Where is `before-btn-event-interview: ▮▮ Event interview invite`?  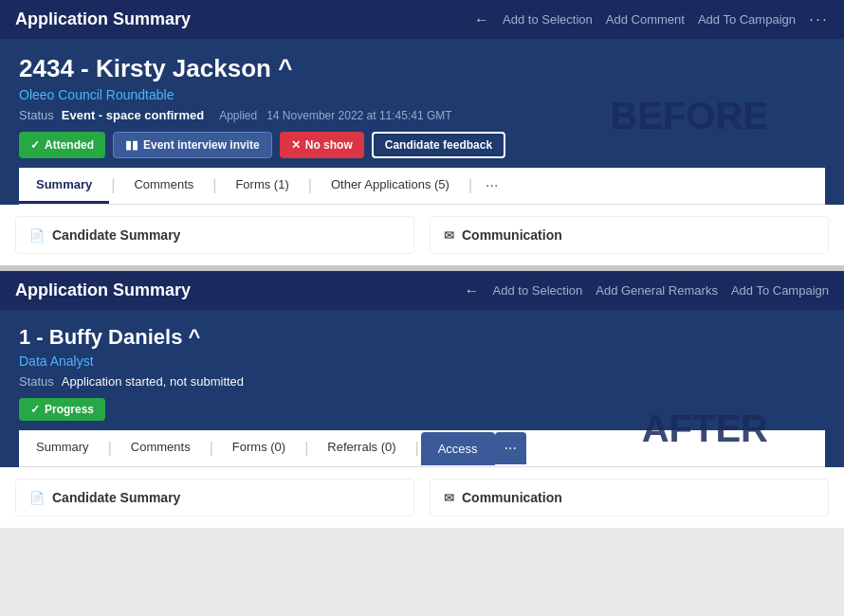
before-btn-event-interview: ▮▮ Event interview invite is located at coordinates (193, 145).